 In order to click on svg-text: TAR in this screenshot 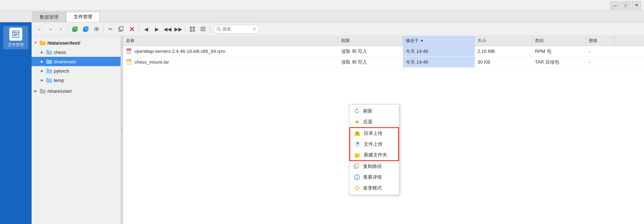, I will do `click(128, 60)`.